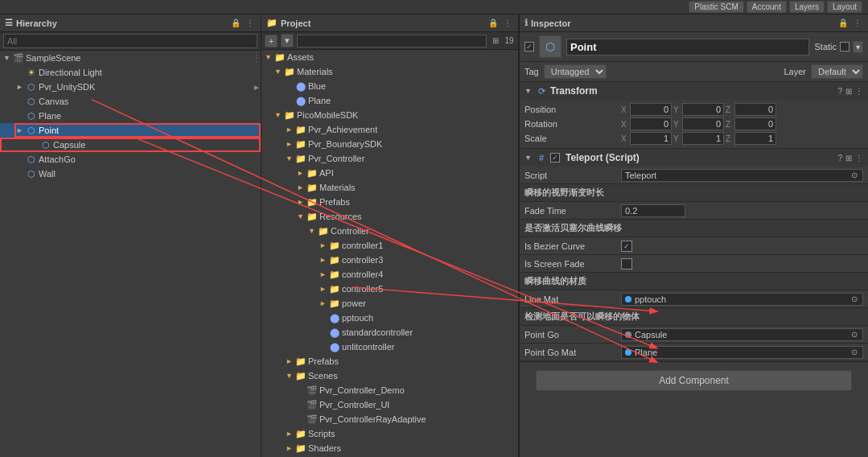  I want to click on scale-x-input, so click(651, 138).